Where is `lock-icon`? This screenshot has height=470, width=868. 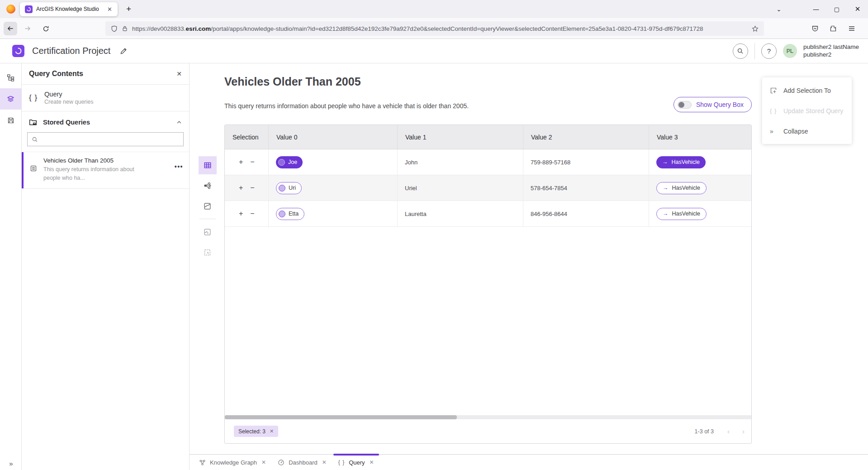 lock-icon is located at coordinates (125, 29).